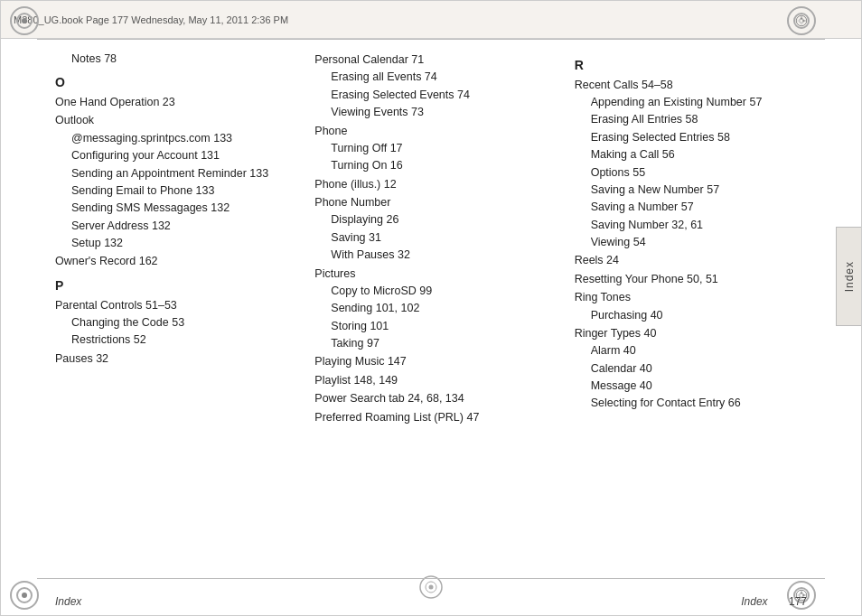 This screenshot has width=862, height=616. I want to click on index-entry: Erasing All Entries 58, so click(692, 119).